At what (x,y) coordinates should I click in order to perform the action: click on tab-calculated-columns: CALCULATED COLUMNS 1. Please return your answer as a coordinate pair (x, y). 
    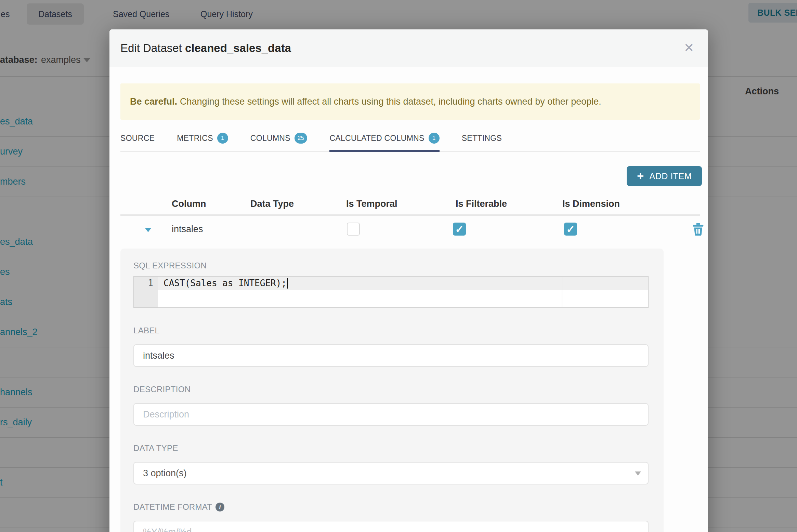
    Looking at the image, I should click on (384, 138).